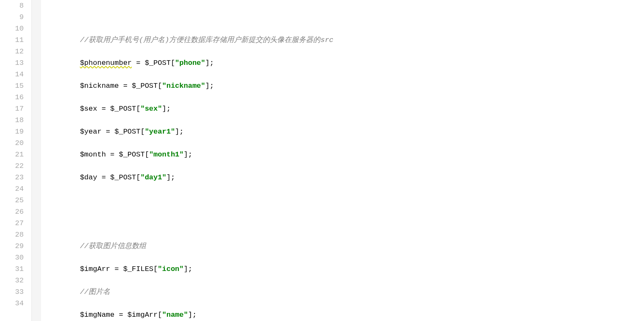 The width and height of the screenshot is (644, 321). I want to click on line-number: 18, so click(12, 120).